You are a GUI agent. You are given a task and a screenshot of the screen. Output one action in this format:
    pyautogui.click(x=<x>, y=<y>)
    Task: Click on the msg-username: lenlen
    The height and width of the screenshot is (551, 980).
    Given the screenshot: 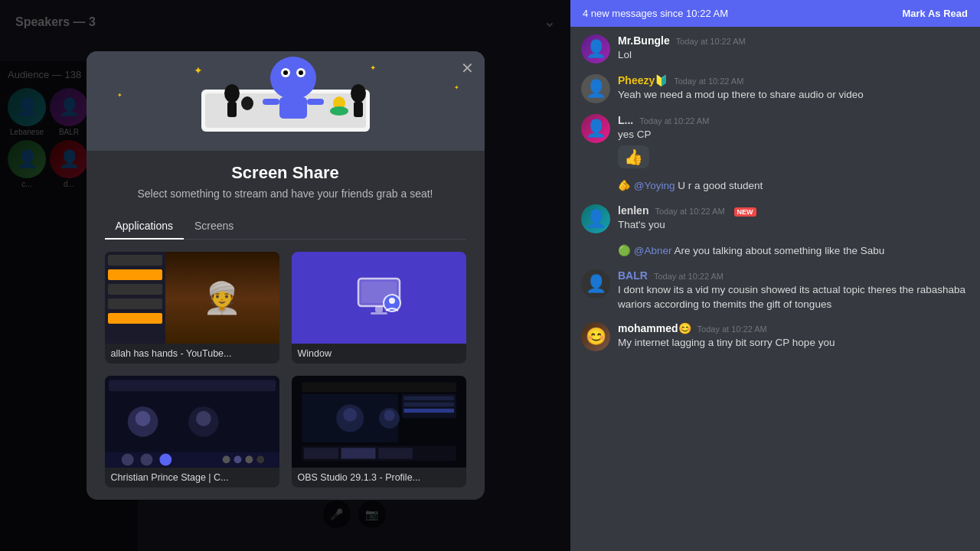 What is the action you would take?
    pyautogui.click(x=633, y=210)
    